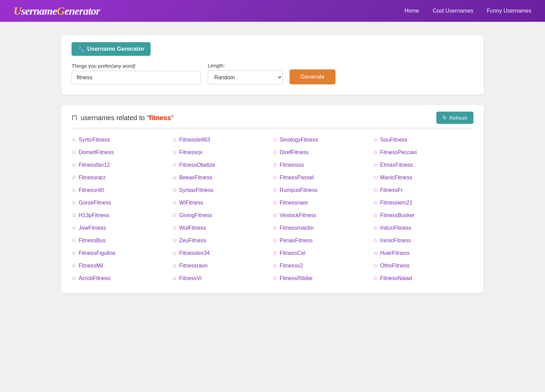  I want to click on logo-enerator: enerator, so click(82, 11).